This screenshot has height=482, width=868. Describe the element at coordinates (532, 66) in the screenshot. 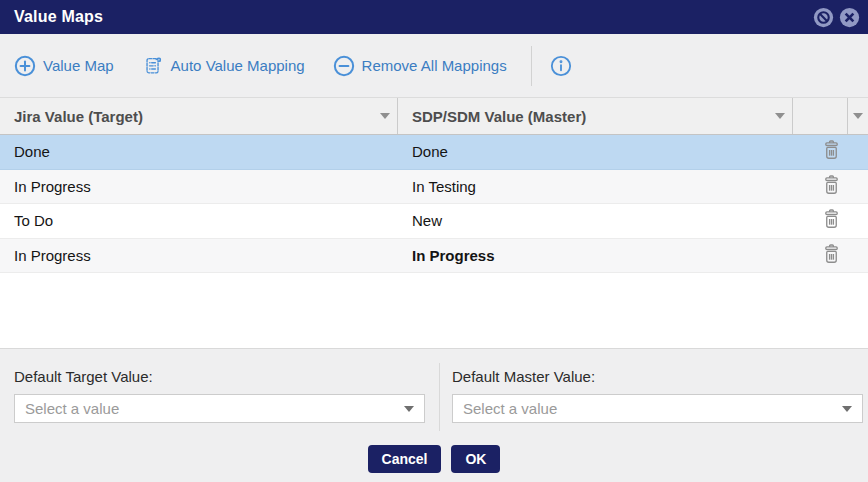

I see `toolbar-divider` at that location.